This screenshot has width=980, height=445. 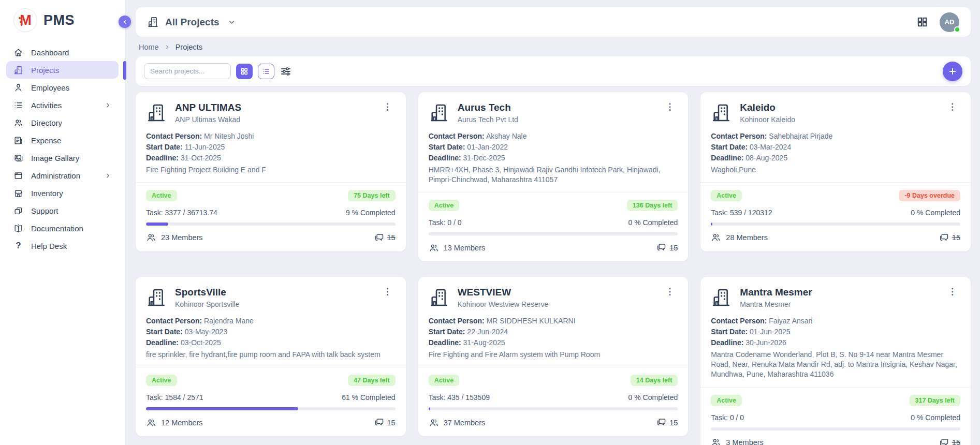 What do you see at coordinates (553, 177) in the screenshot?
I see `project-card: Aurus Tech Aurus Tech Pvt Ltd ⋮ Contact …` at bounding box center [553, 177].